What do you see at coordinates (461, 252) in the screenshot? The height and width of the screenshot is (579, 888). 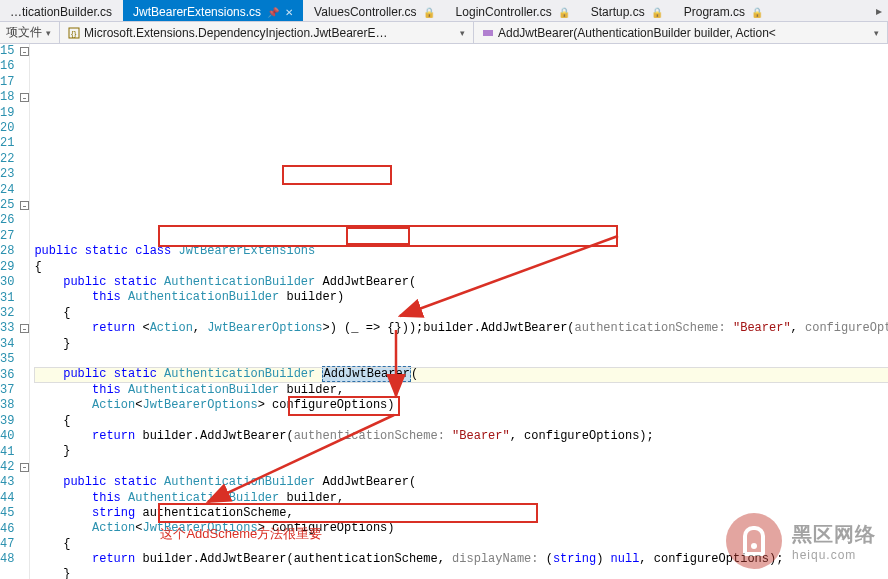 I see `code-line: public static class JwtBearerExtensions` at bounding box center [461, 252].